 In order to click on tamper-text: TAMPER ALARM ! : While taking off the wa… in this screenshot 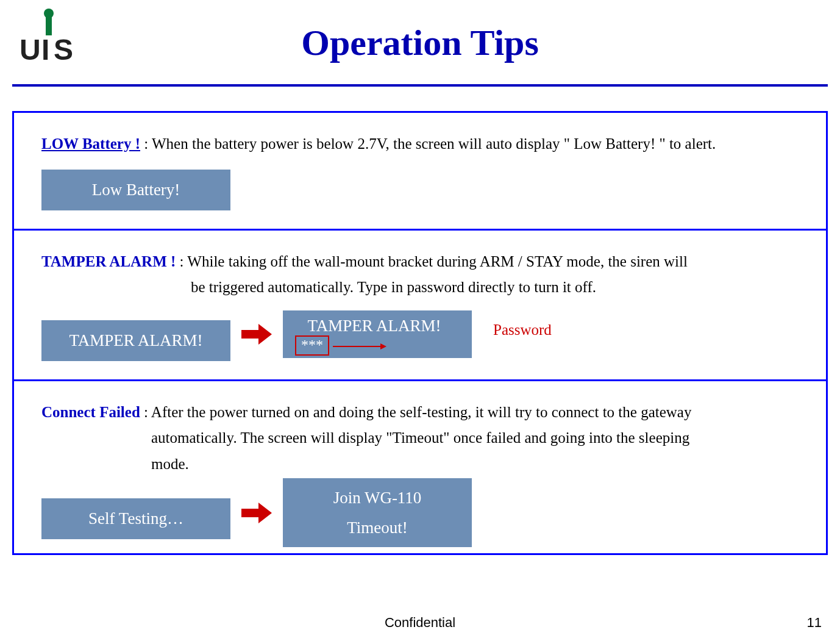, I will do `click(424, 274)`.